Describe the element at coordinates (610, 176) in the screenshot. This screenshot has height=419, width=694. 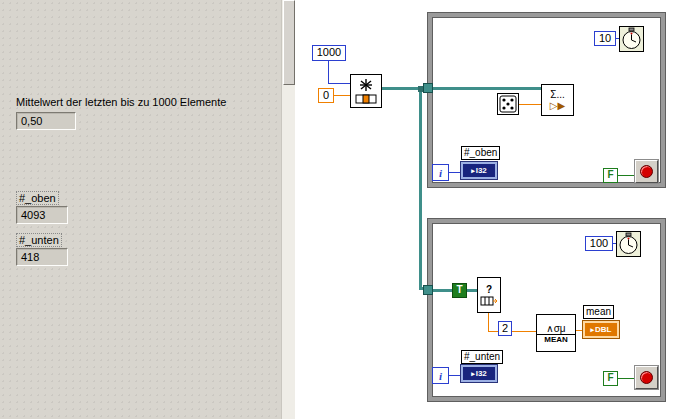
I see `const-false-top: F` at that location.